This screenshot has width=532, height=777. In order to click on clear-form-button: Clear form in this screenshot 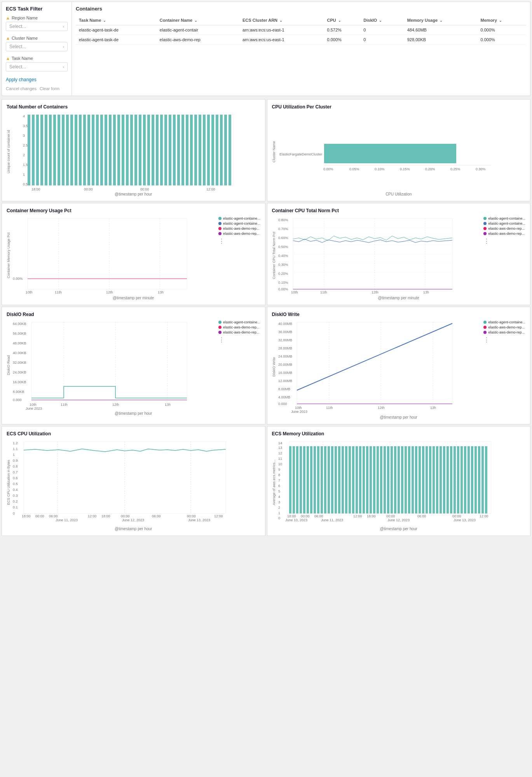, I will do `click(50, 89)`.